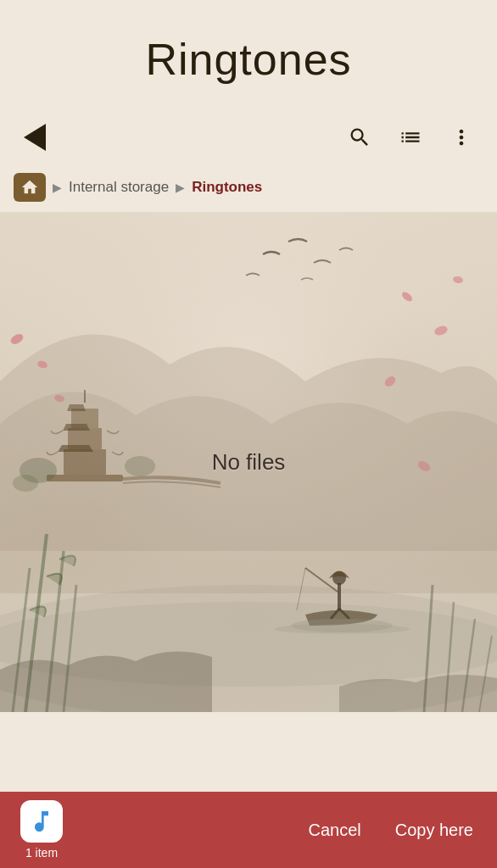  What do you see at coordinates (42, 821) in the screenshot?
I see `item-icon` at bounding box center [42, 821].